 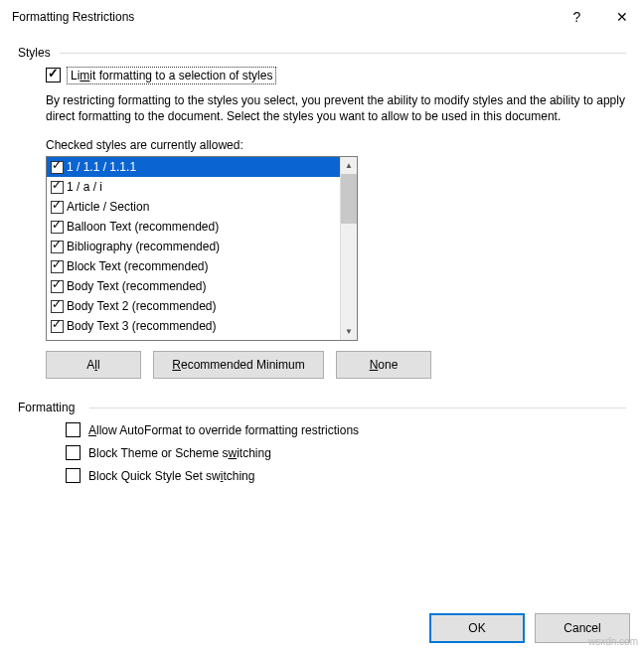 I want to click on formatting-check-label: Block Quick Style Set switching, so click(x=171, y=476).